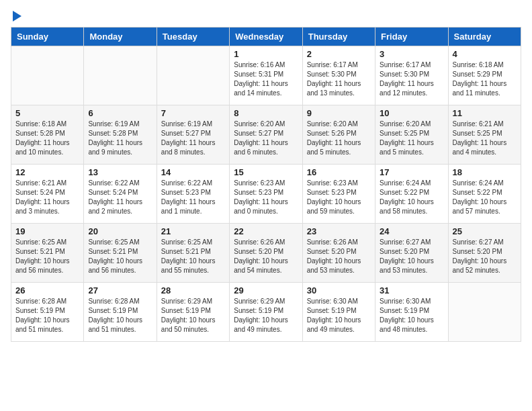 Image resolution: width=532 pixels, height=411 pixels. Describe the element at coordinates (411, 172) in the screenshot. I see `day-number: 17` at that location.